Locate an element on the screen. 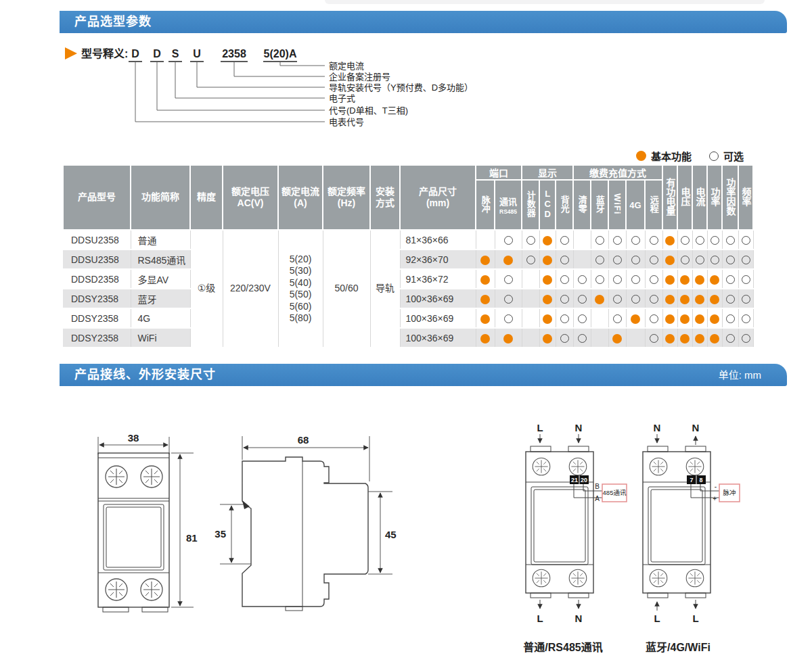  pulse-callout-label: 脉冲 is located at coordinates (729, 492).